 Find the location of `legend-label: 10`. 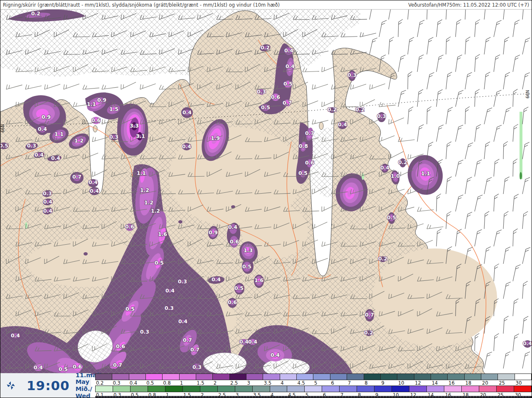

legend-label: 10 is located at coordinates (401, 383).